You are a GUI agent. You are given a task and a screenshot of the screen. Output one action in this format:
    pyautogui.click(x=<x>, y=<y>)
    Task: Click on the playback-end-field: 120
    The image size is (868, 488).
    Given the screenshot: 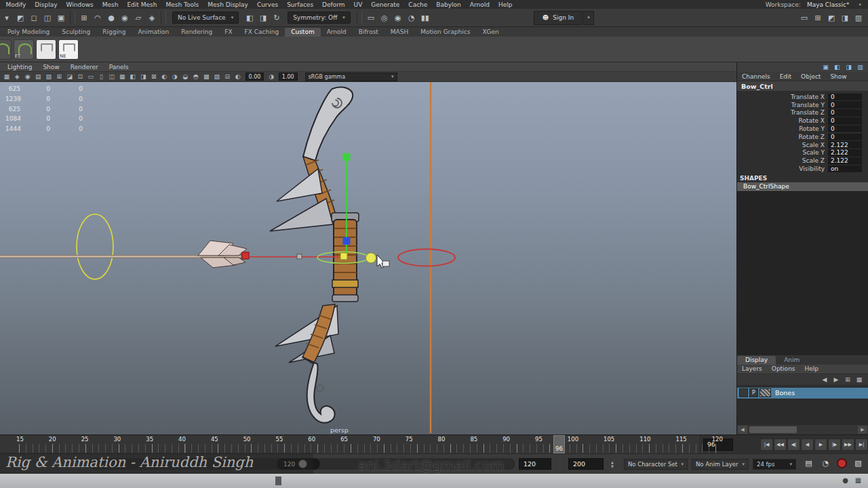 What is the action you would take?
    pyautogui.click(x=535, y=464)
    